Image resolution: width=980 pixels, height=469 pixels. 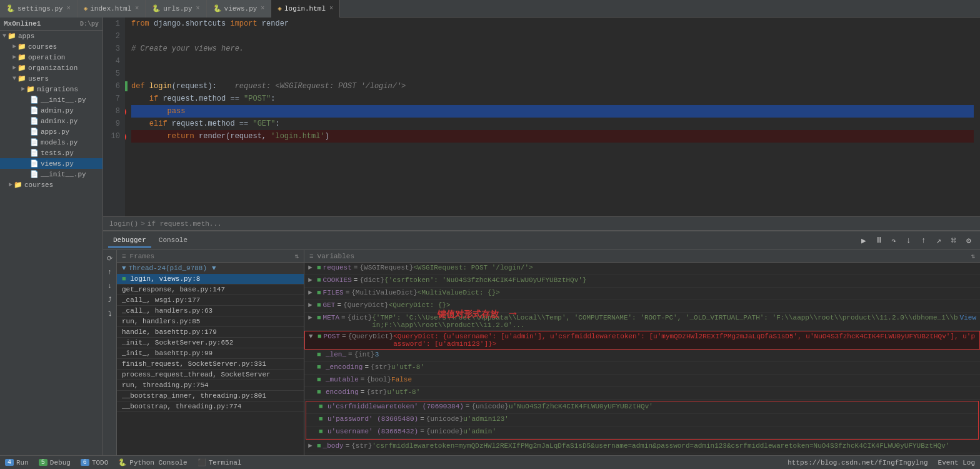 What do you see at coordinates (126, 279) in the screenshot?
I see `frame-icon: ■` at bounding box center [126, 279].